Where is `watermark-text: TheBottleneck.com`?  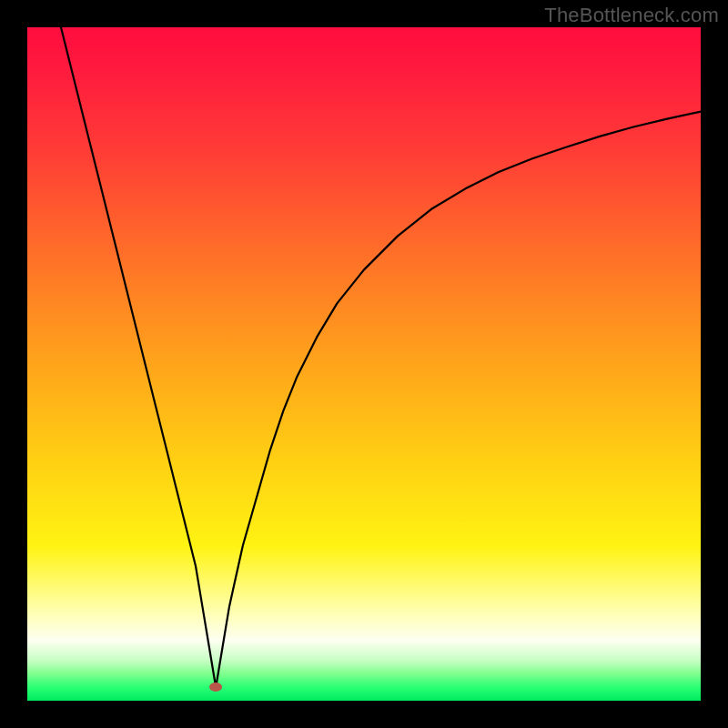 watermark-text: TheBottleneck.com is located at coordinates (632, 15).